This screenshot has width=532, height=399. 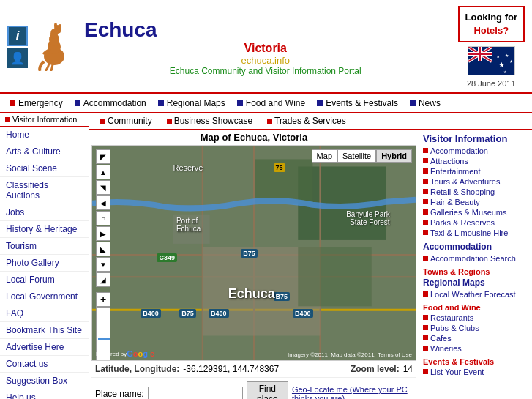 What do you see at coordinates (103, 218) in the screenshot?
I see `map-ctrl-center: ○` at bounding box center [103, 218].